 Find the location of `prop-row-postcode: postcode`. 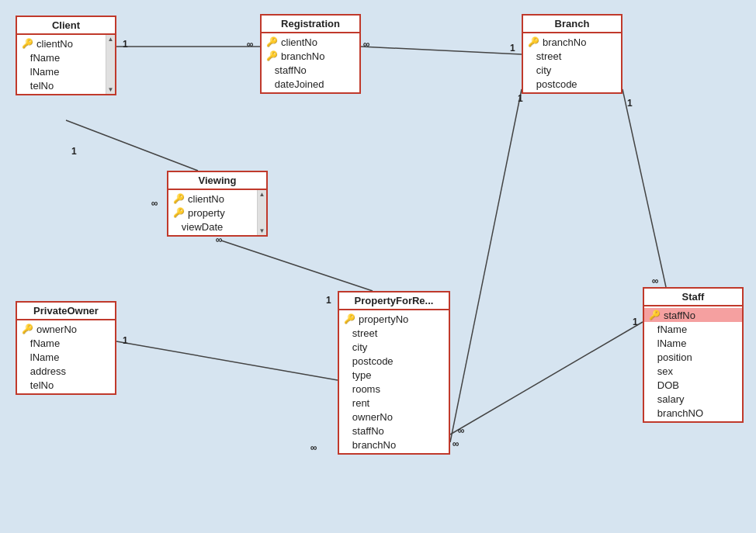

prop-row-postcode: postcode is located at coordinates (394, 361).